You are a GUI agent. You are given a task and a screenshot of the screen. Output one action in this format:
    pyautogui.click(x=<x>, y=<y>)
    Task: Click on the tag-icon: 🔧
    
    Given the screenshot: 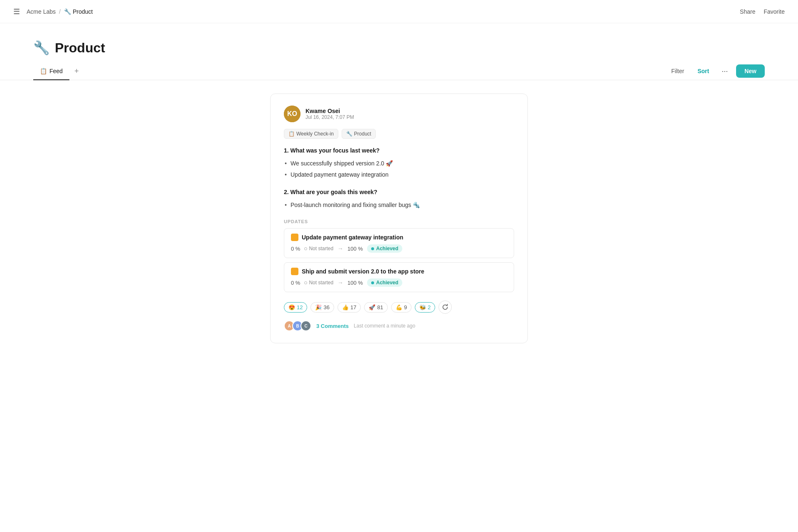 What is the action you would take?
    pyautogui.click(x=349, y=134)
    